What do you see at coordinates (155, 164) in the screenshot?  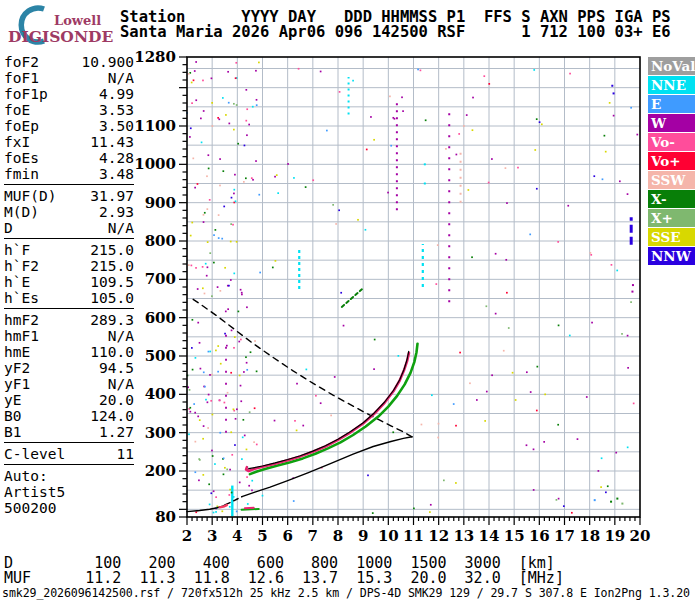 I see `y-tick-label: 1000` at bounding box center [155, 164].